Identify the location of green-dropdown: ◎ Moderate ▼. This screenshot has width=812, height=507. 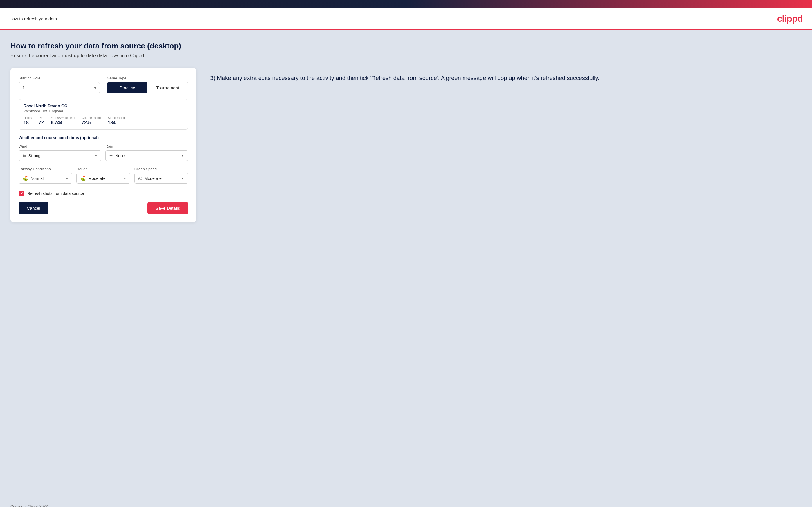
(161, 178).